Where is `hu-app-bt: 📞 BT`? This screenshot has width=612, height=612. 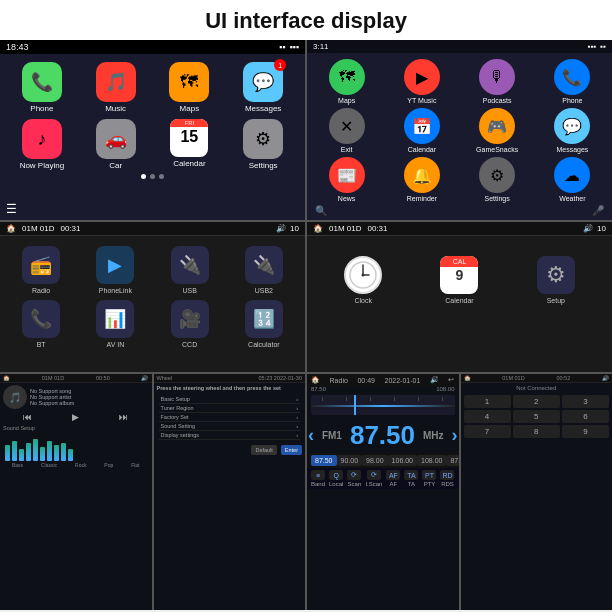 hu-app-bt: 📞 BT is located at coordinates (41, 324).